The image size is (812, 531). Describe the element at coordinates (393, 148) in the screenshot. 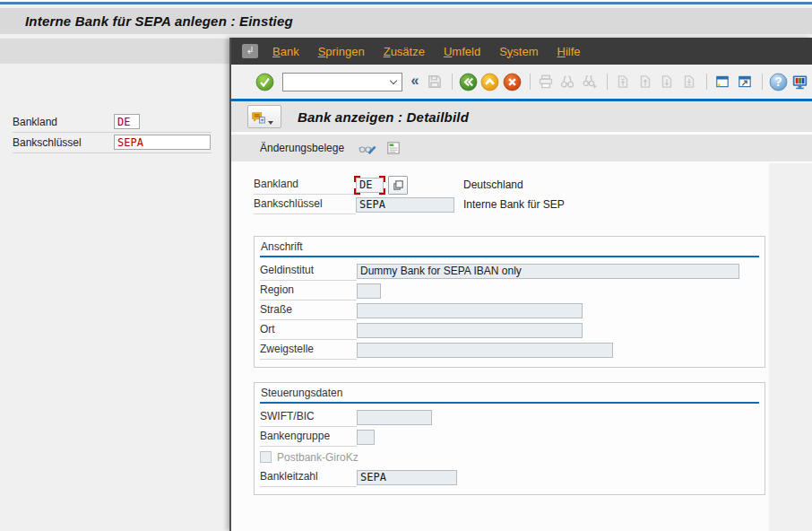

I see `overview-list-icon` at that location.